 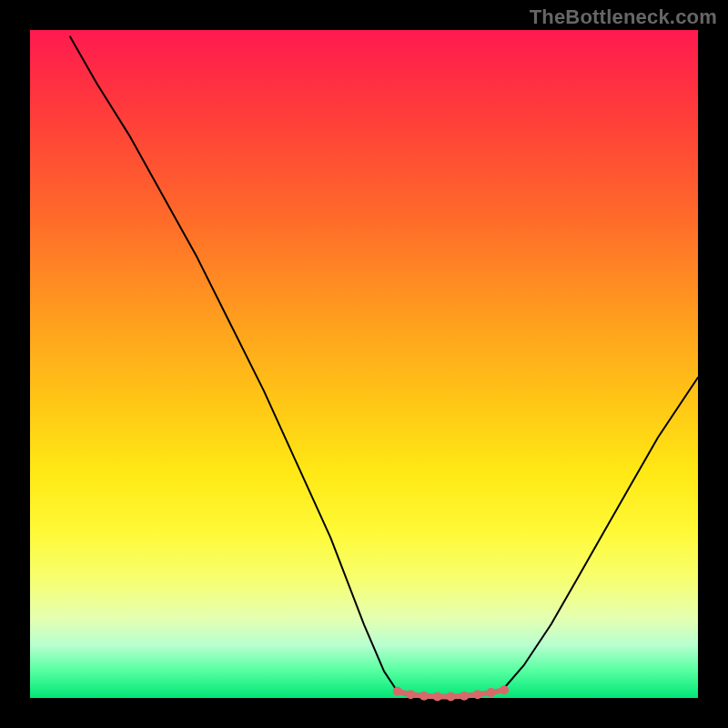 What do you see at coordinates (451, 693) in the screenshot?
I see `valley-highlight-dots` at bounding box center [451, 693].